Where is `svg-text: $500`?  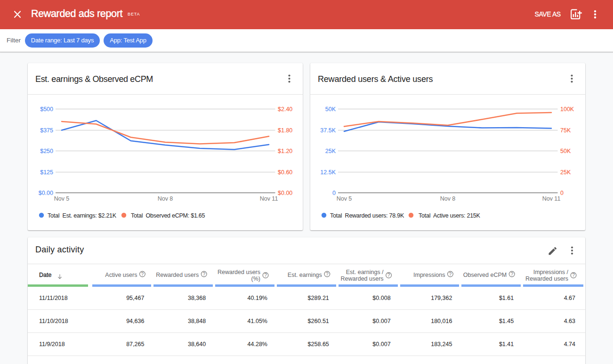
svg-text: $500 is located at coordinates (47, 109).